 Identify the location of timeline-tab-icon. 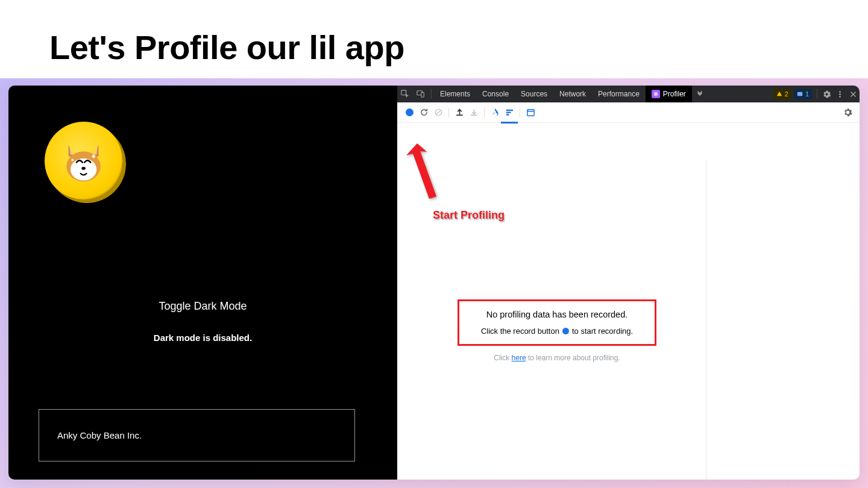
(530, 113).